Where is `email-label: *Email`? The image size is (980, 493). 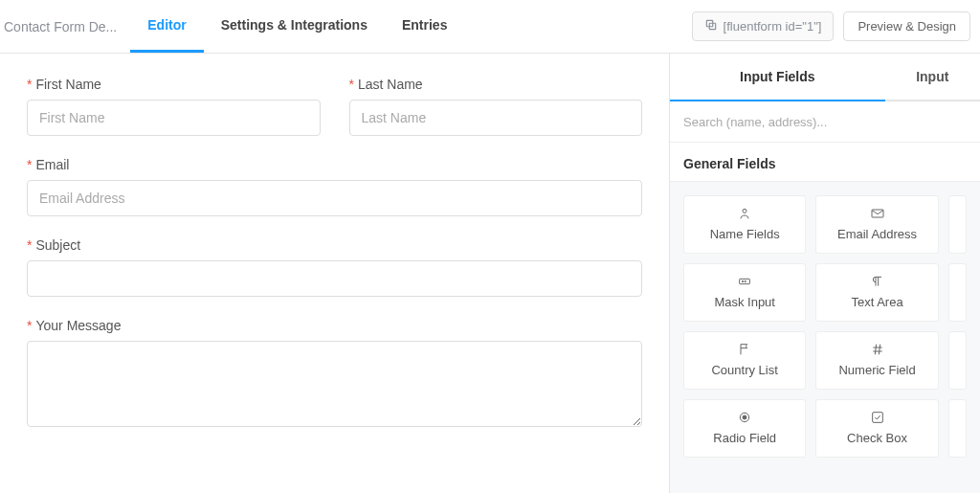
email-label: *Email is located at coordinates (335, 165).